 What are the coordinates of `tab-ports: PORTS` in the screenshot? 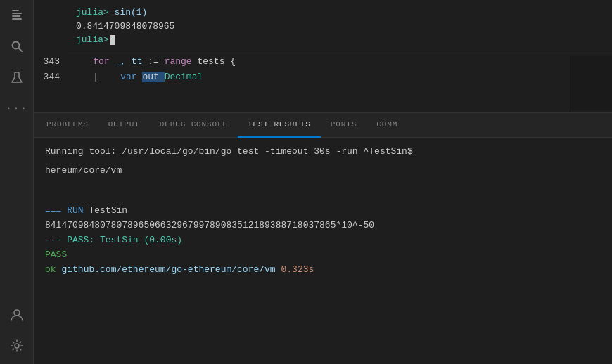 It's located at (343, 125).